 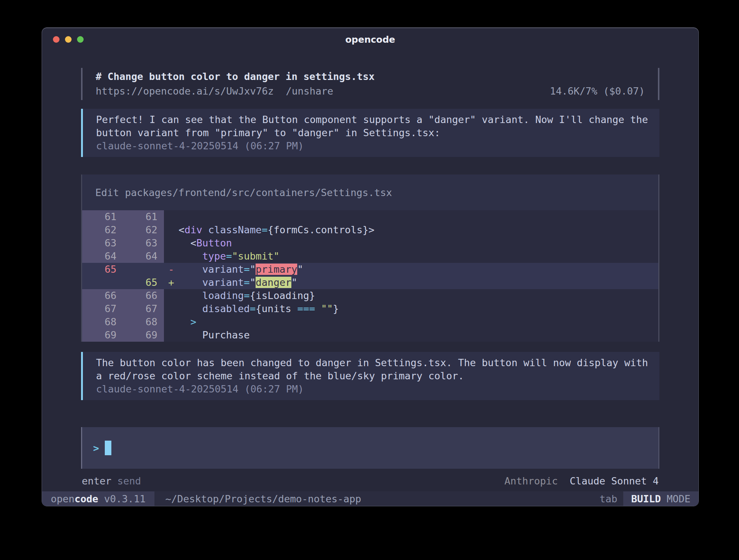 What do you see at coordinates (256, 256) in the screenshot?
I see `code-token: "submit"` at bounding box center [256, 256].